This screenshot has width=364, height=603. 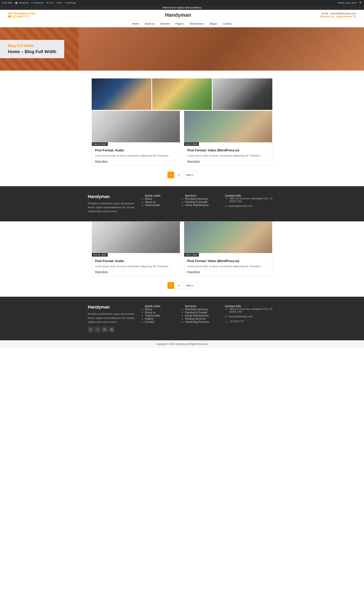 I want to click on nav-home: Home, so click(x=136, y=24).